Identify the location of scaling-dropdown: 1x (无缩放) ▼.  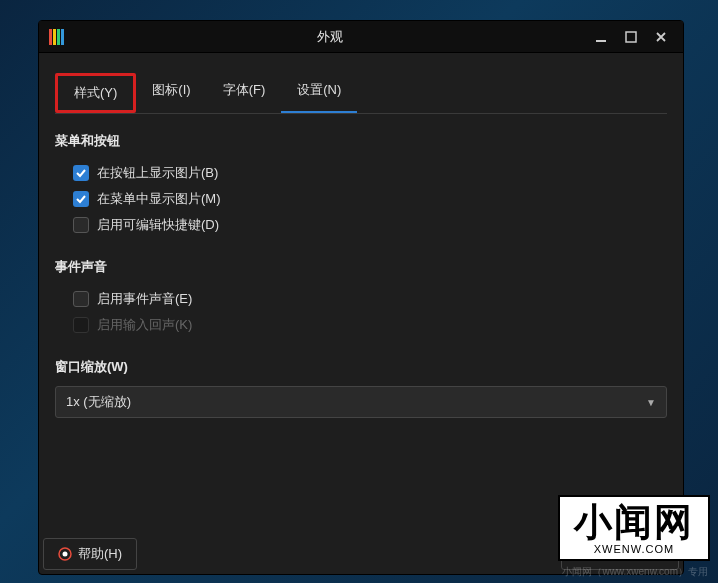
(361, 402).